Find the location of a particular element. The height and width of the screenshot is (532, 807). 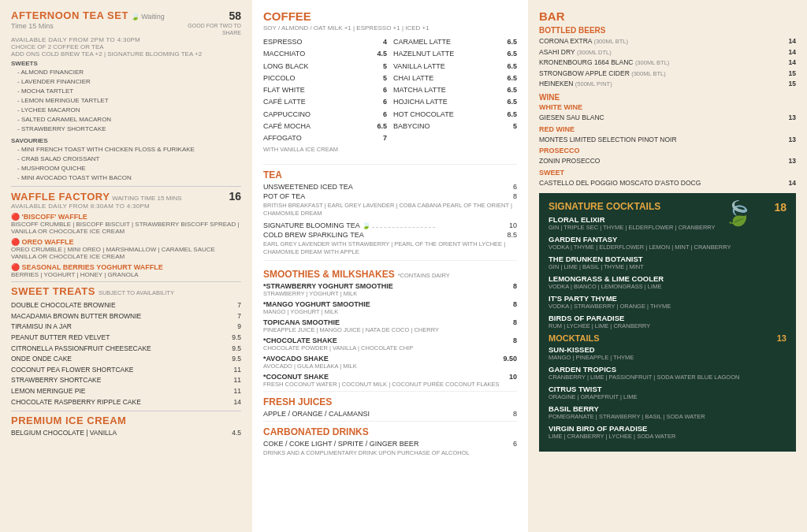

premium-ice-title: Premium Ice Cream is located at coordinates (126, 421).